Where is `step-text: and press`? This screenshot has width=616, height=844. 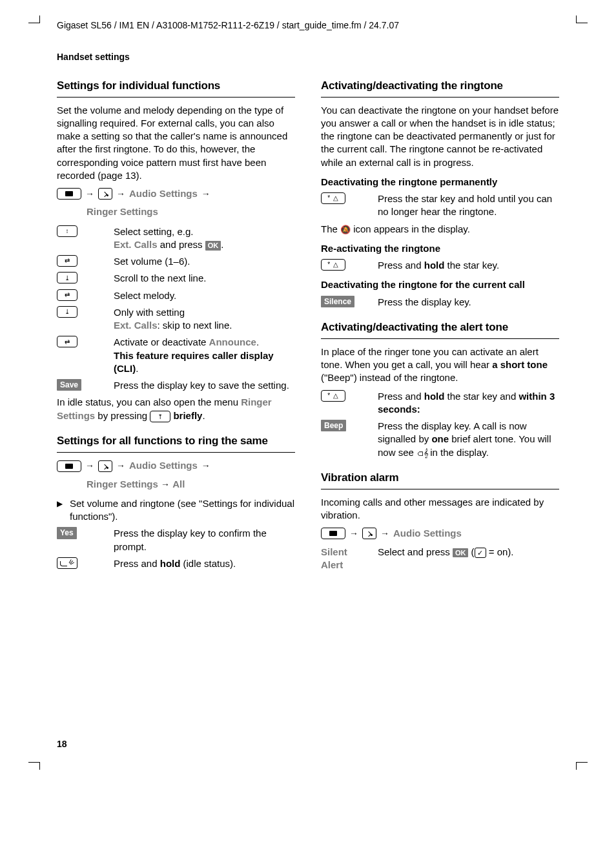
step-text: and press is located at coordinates (181, 244).